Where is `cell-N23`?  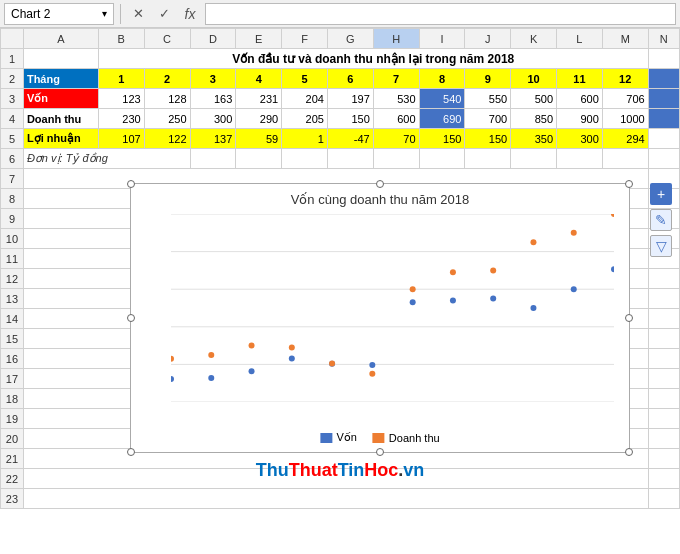 cell-N23 is located at coordinates (664, 499).